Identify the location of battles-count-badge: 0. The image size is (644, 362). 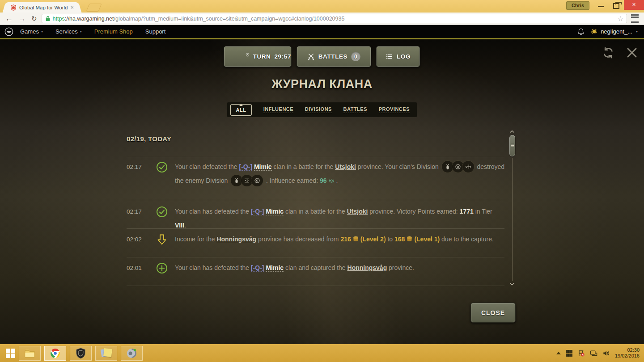
(356, 56).